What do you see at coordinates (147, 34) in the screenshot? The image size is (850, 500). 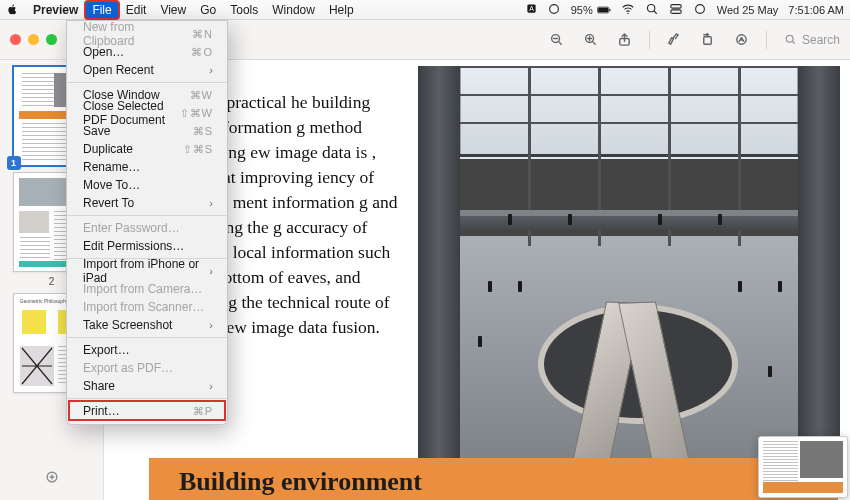 I see `menu-item-new-from-clipboard: New from Clipboard⌘N` at bounding box center [147, 34].